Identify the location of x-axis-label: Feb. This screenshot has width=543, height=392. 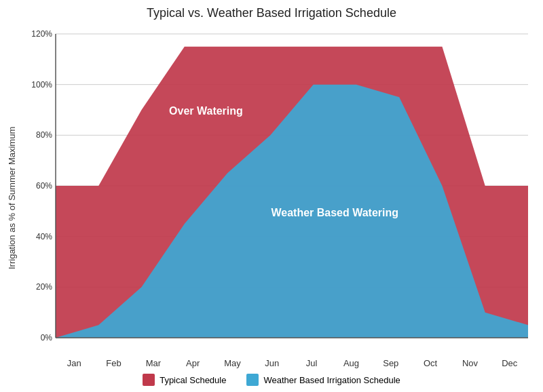
(113, 364).